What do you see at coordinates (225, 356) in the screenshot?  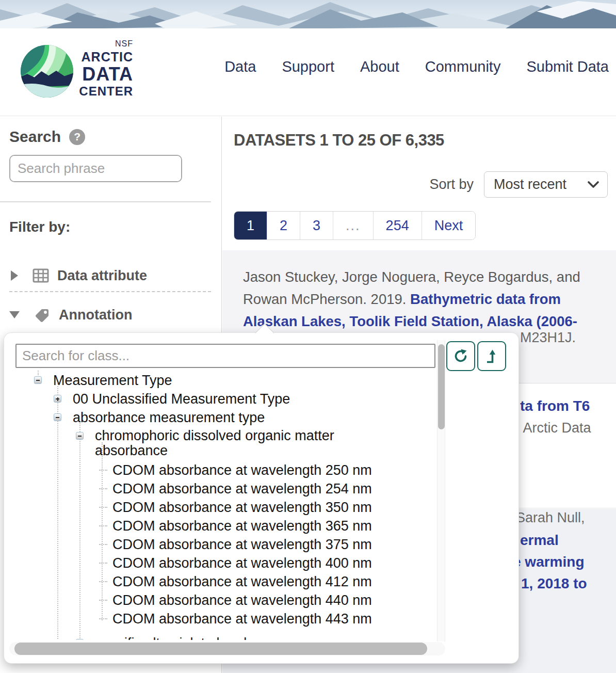 I see `class-search-input` at bounding box center [225, 356].